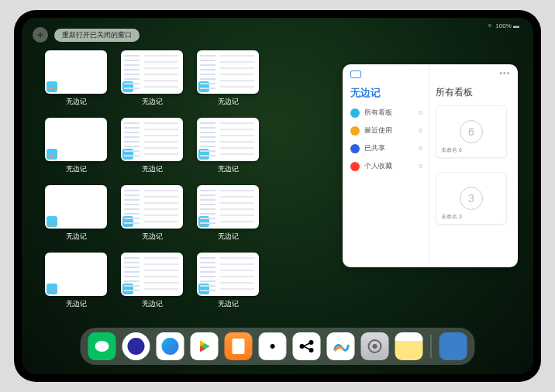  Describe the element at coordinates (136, 346) in the screenshot. I see `browser-app-icon` at that location.